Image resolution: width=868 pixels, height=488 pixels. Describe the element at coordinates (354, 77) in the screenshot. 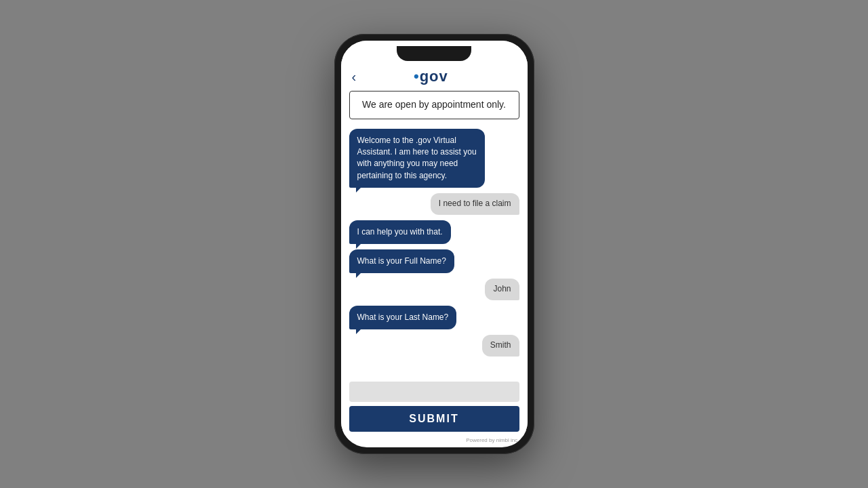

I see `back-button: ‹` at that location.